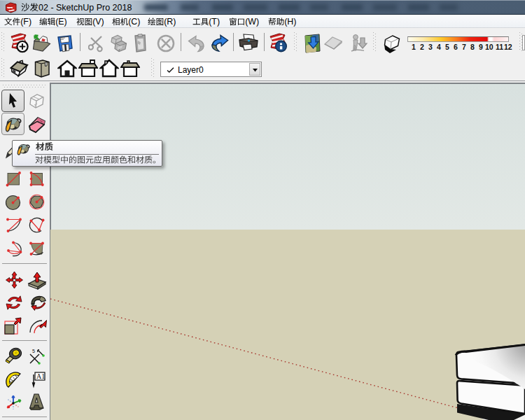 This screenshot has width=525, height=420. I want to click on svg-text: (E), so click(62, 22).